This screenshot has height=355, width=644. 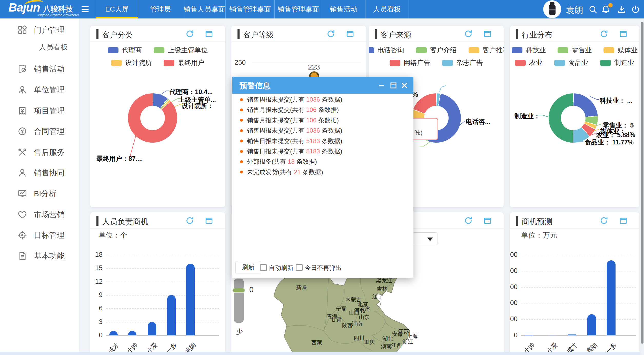 I want to click on sidebar-item-2: 人员看板, so click(x=53, y=47).